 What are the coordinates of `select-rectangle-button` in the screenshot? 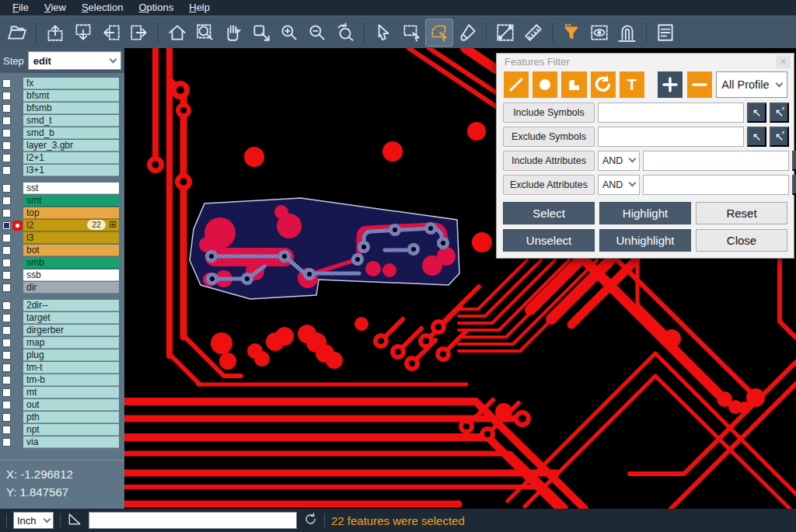 It's located at (411, 33).